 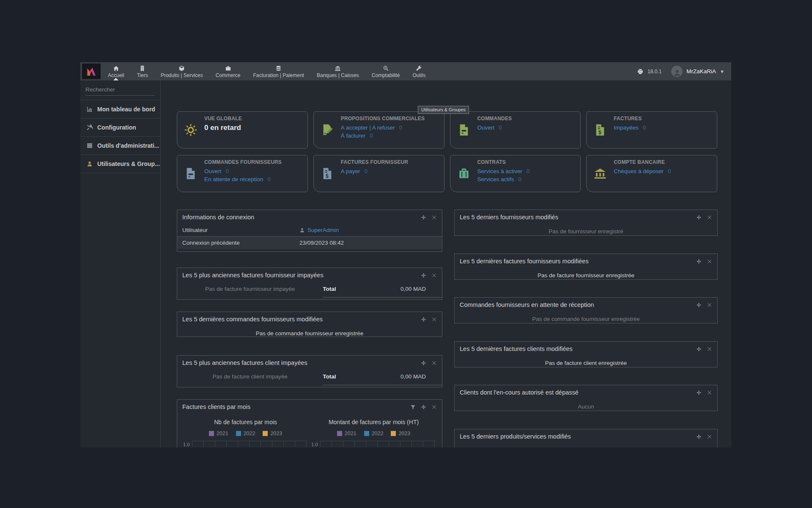 What do you see at coordinates (120, 109) in the screenshot?
I see `sidebar-item-tableau-de-bord: Mon tableau de bord` at bounding box center [120, 109].